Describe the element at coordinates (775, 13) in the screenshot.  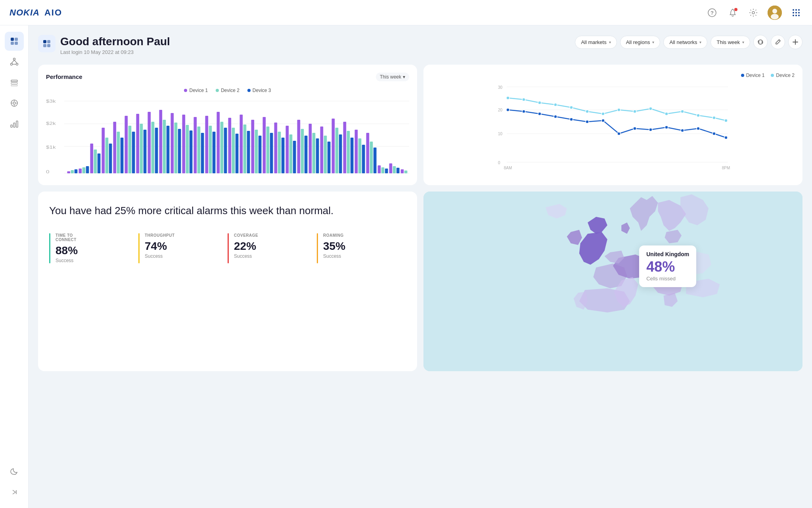
I see `avatar` at that location.